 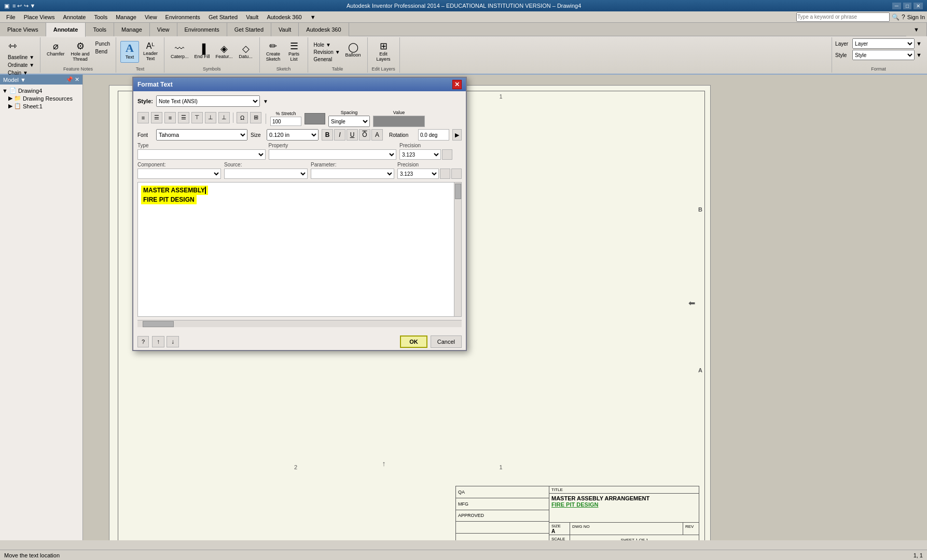 I want to click on maximize-btn: □, so click(x=907, y=6).